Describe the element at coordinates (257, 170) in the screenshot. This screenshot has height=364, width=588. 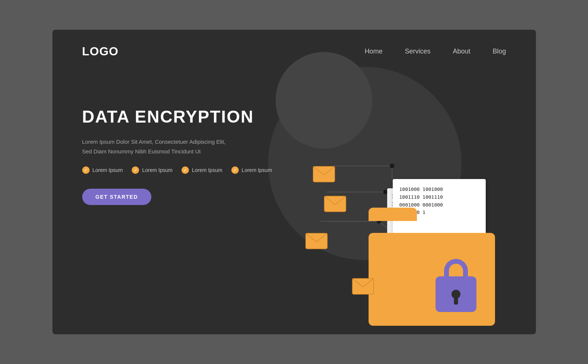
I see `feature-label-4: Lorem Ipsum` at that location.